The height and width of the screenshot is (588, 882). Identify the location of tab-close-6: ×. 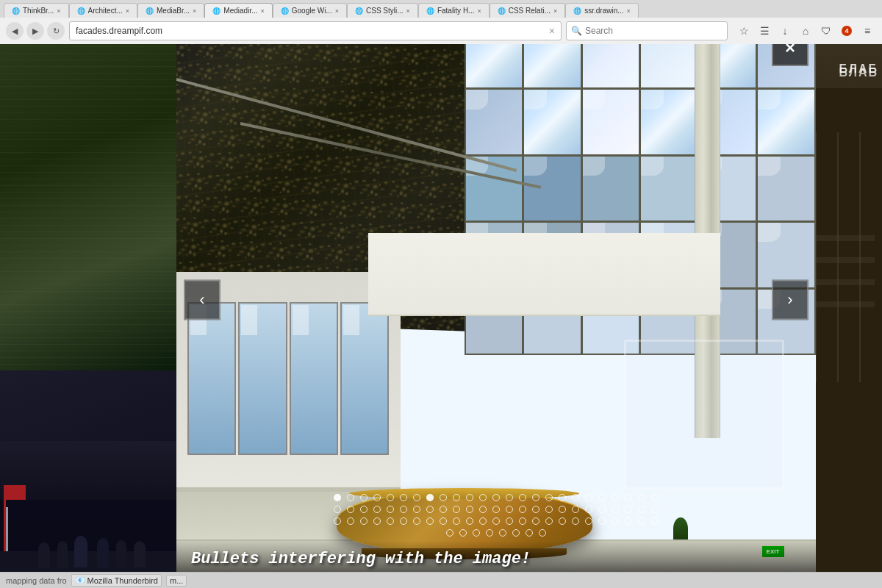
(409, 11).